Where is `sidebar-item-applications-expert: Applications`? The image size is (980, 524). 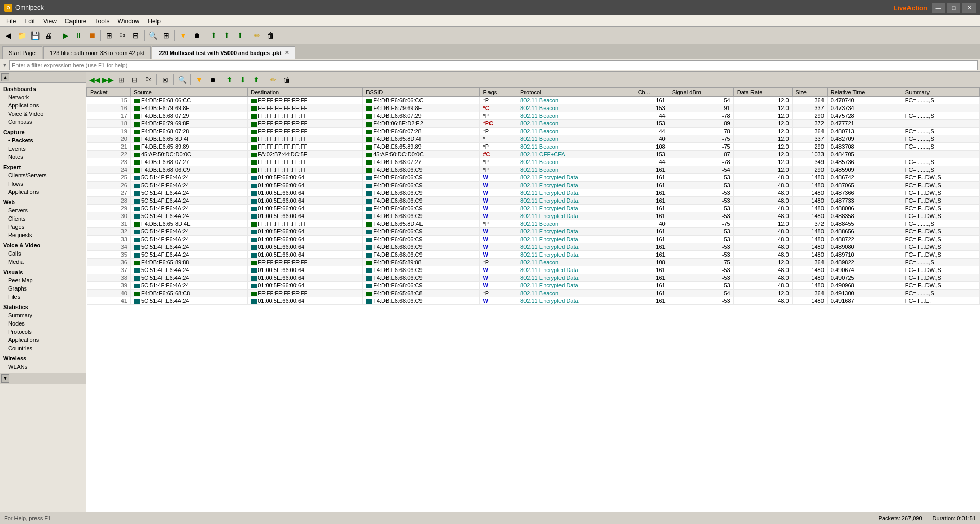 sidebar-item-applications-expert: Applications is located at coordinates (43, 192).